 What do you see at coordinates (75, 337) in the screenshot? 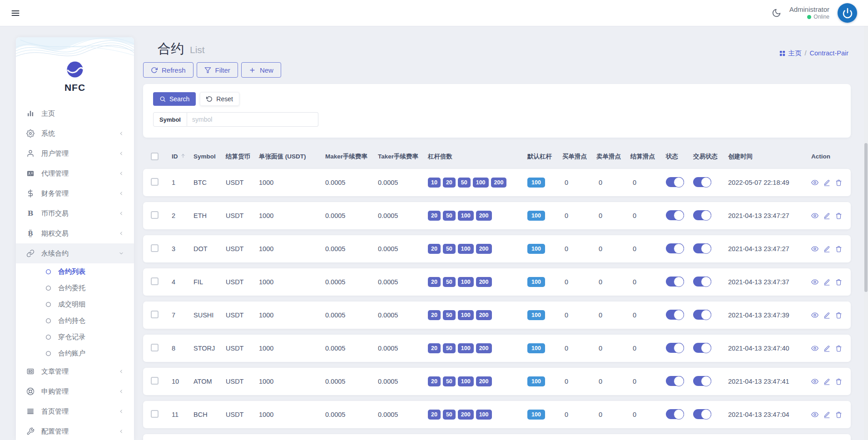
I see `sidebar-subitem: 穿仓记录` at bounding box center [75, 337].